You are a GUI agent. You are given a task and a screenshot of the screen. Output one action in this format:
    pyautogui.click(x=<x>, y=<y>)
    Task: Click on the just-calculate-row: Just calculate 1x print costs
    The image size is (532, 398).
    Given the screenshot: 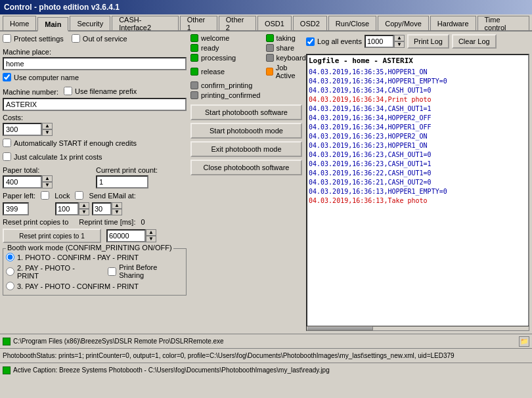 What is the action you would take?
    pyautogui.click(x=95, y=156)
    